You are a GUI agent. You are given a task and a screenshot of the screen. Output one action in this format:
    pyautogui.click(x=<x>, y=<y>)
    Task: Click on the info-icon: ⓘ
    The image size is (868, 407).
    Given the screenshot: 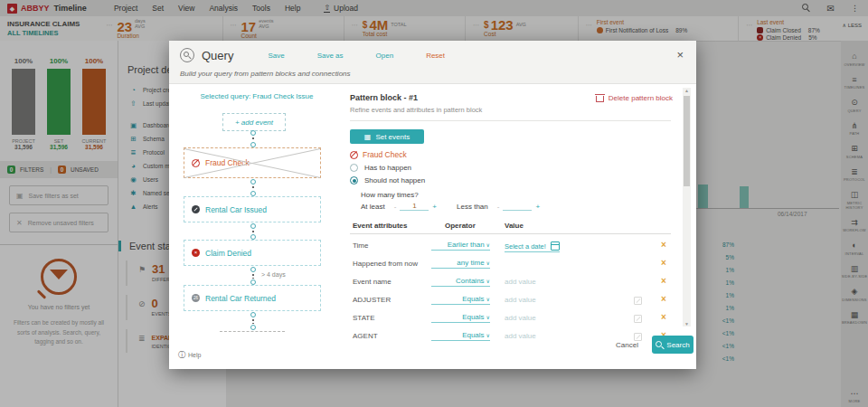 What is the action you would take?
    pyautogui.click(x=182, y=355)
    